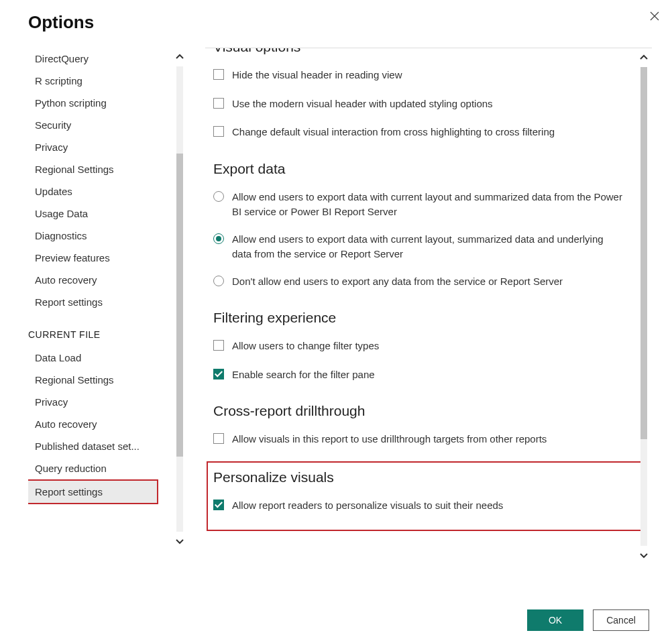 The width and height of the screenshot is (672, 643). I want to click on ok-button: OK, so click(555, 620).